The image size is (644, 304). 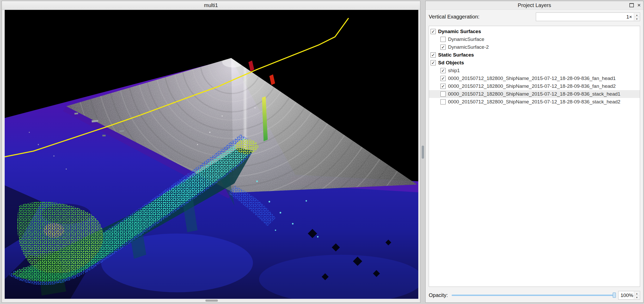 I want to click on vertical-exaggeration-value: 1×, so click(x=629, y=17).